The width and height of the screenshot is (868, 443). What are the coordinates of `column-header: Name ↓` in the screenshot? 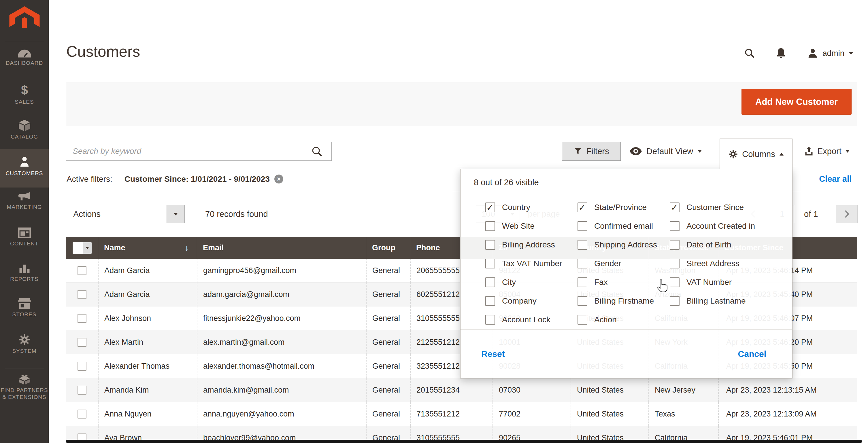 It's located at (148, 248).